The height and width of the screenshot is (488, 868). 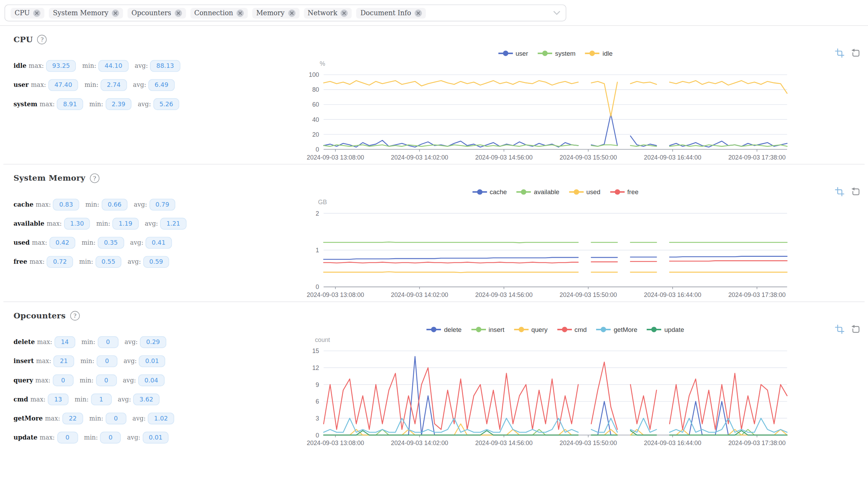 What do you see at coordinates (488, 329) in the screenshot?
I see `legend-item-insert: insert` at bounding box center [488, 329].